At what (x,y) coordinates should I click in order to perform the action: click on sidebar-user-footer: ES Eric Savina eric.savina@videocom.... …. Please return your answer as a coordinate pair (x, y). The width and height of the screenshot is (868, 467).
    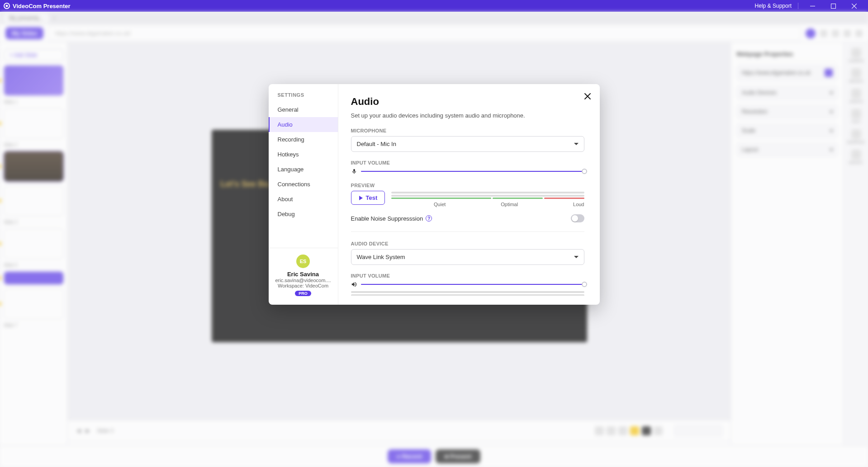
    Looking at the image, I should click on (303, 276).